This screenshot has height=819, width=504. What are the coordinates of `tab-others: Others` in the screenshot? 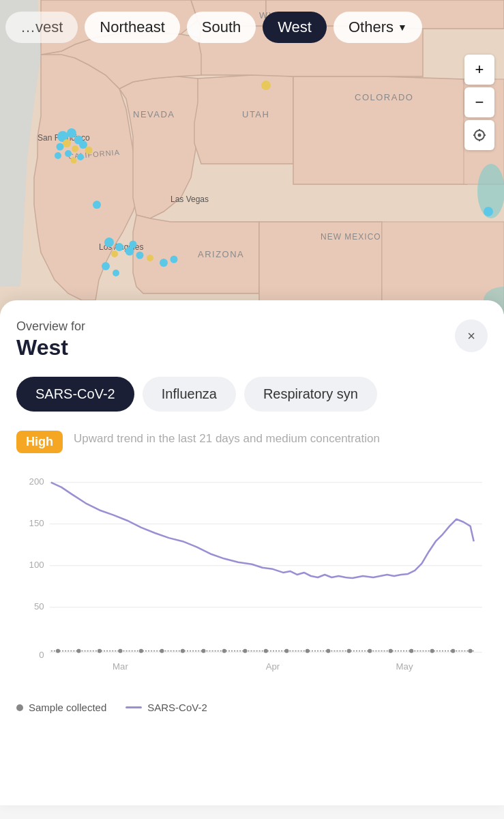 It's located at (378, 27).